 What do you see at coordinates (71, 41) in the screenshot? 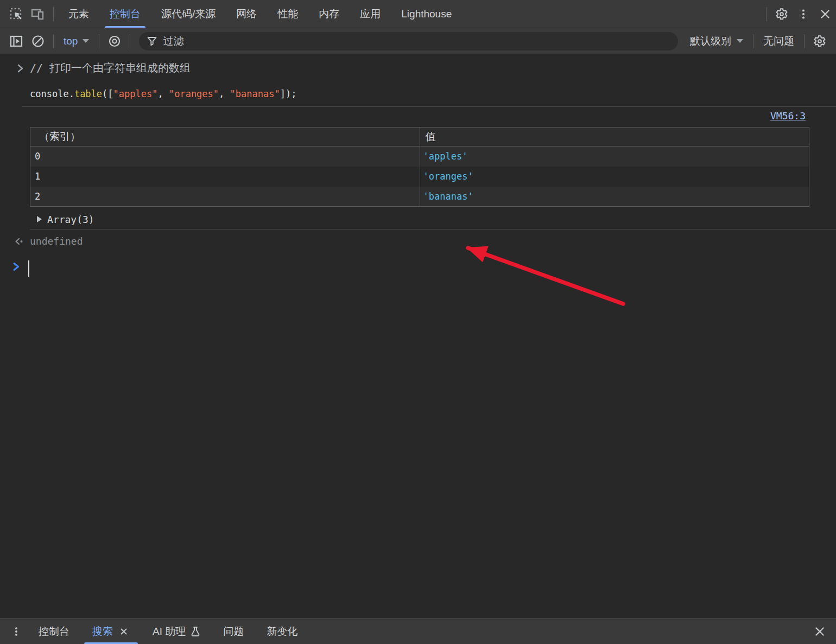
I see `context-label: top` at bounding box center [71, 41].